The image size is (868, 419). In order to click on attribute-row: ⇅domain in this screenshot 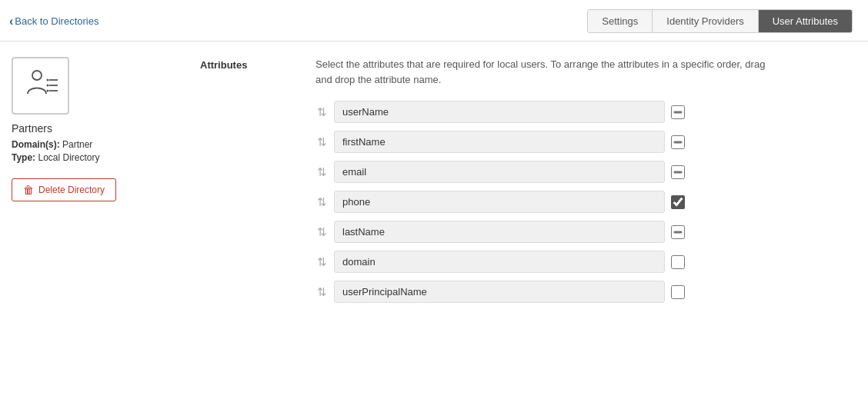, I will do `click(580, 261)`.